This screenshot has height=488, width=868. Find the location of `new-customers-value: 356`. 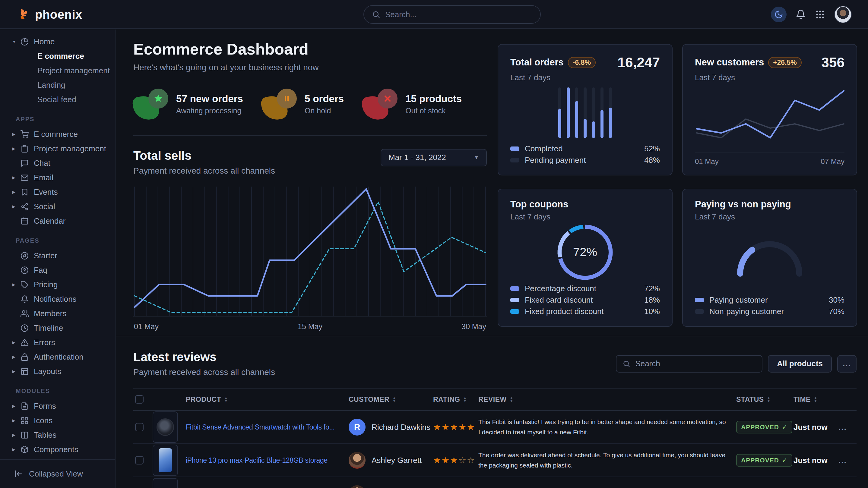

new-customers-value: 356 is located at coordinates (833, 62).